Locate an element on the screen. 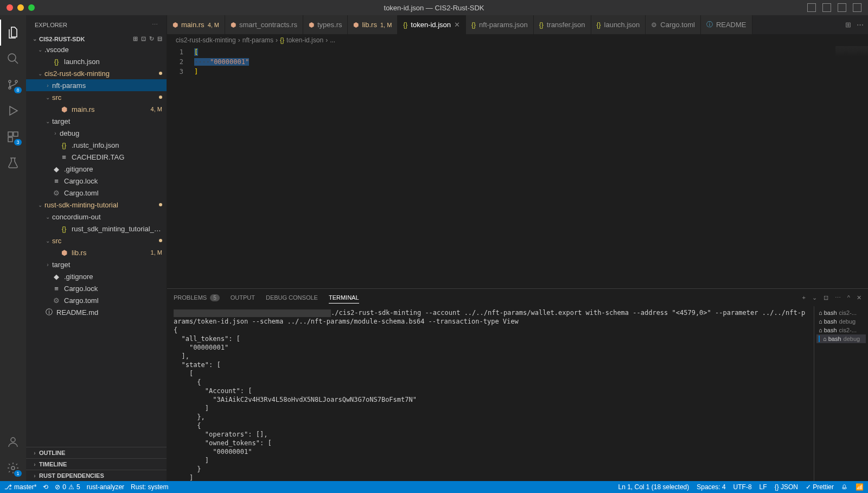 This screenshot has height=493, width=868. language-mode-status: {} JSON is located at coordinates (787, 487).